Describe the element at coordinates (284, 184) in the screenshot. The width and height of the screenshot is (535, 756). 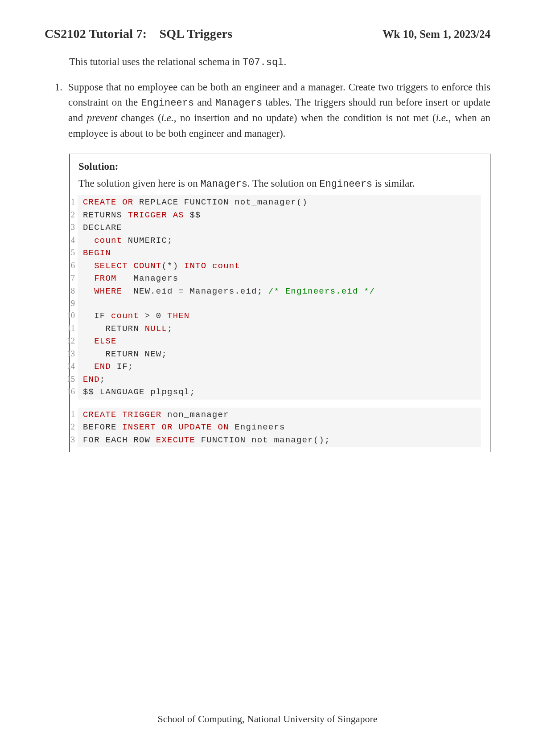
I see `sol-t2: . The solution on` at that location.